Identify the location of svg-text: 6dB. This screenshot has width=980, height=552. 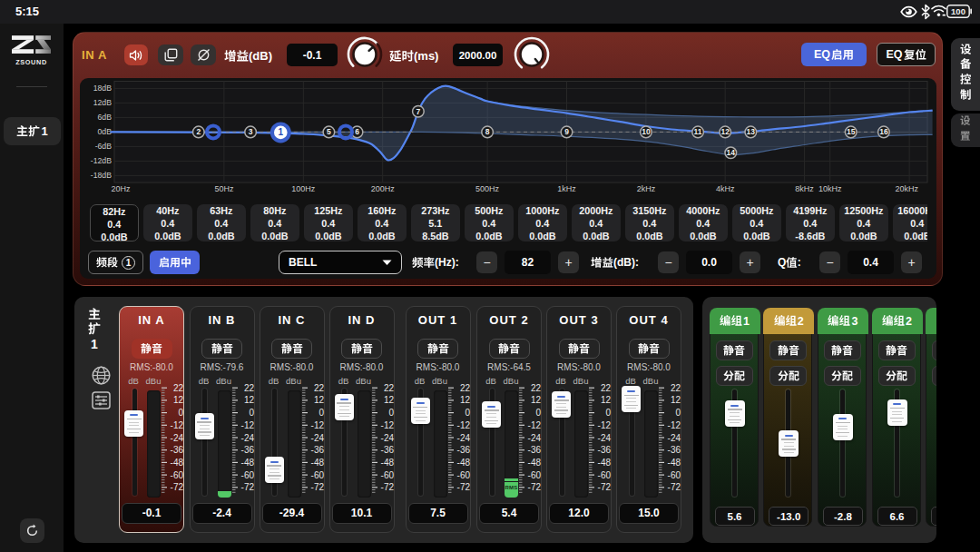
(105, 117).